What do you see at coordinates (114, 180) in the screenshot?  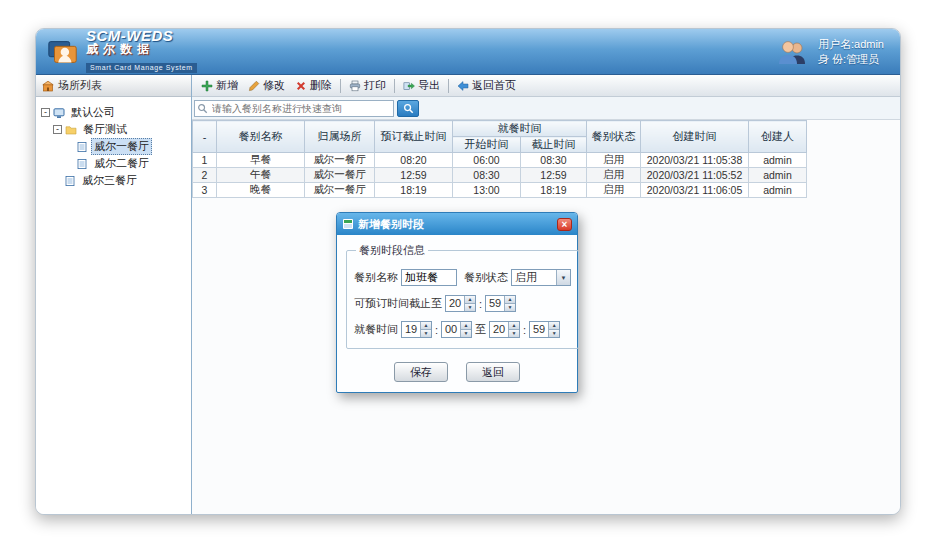 I see `tree-item-restaurant-3: 威尔三餐厅` at bounding box center [114, 180].